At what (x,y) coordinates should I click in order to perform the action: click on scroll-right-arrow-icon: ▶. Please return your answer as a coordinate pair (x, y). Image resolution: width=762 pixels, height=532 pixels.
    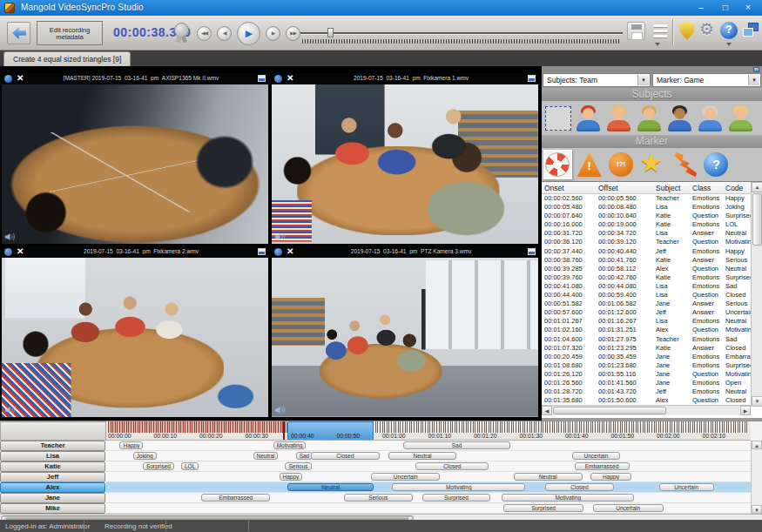
    Looking at the image, I should click on (745, 411).